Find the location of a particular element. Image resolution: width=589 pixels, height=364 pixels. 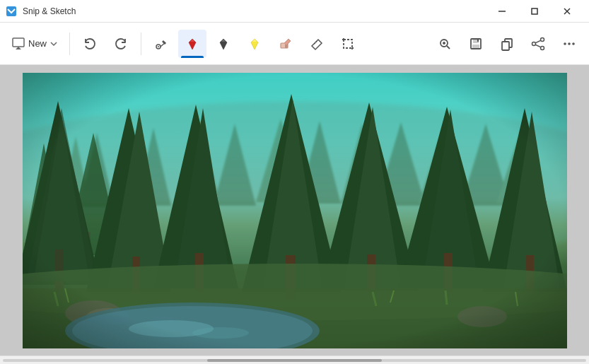

yellow-highlighter-icon is located at coordinates (255, 44).